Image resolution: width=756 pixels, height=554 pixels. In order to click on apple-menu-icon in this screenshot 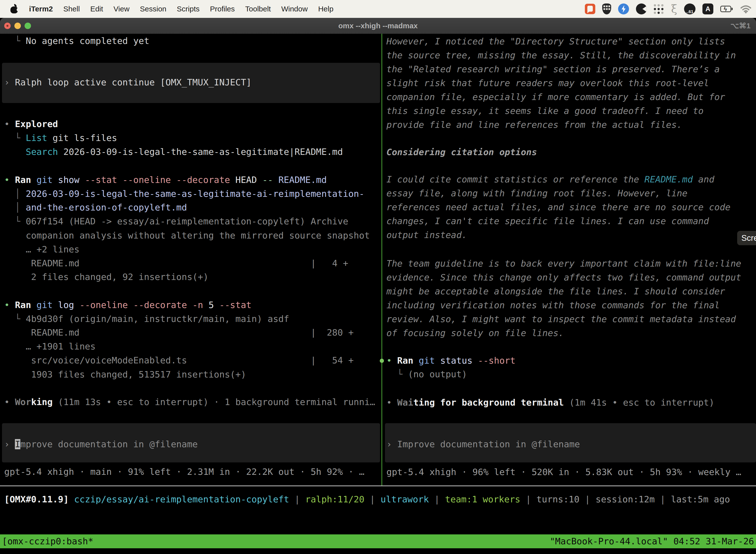, I will do `click(14, 9)`.